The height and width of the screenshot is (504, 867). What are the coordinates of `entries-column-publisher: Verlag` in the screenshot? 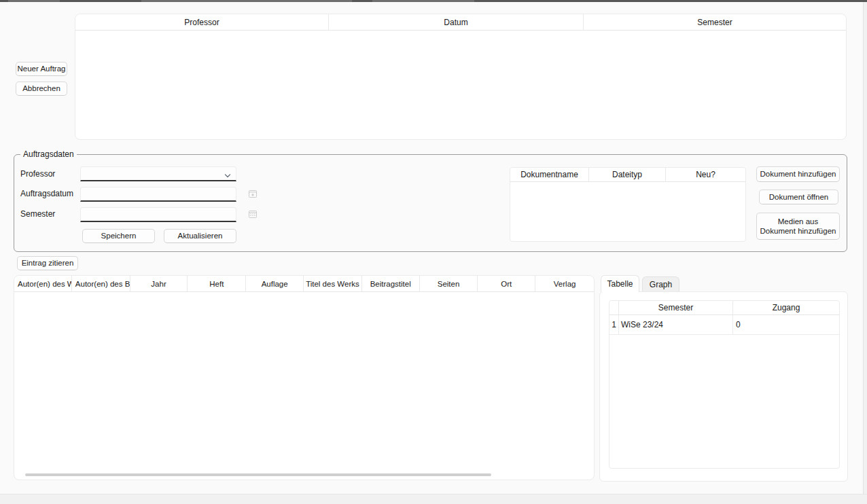 It's located at (565, 284).